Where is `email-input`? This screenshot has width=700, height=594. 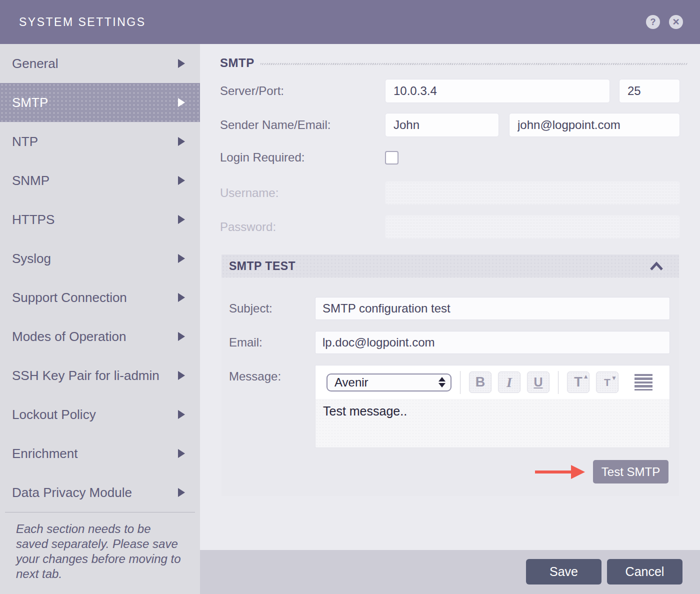 email-input is located at coordinates (492, 342).